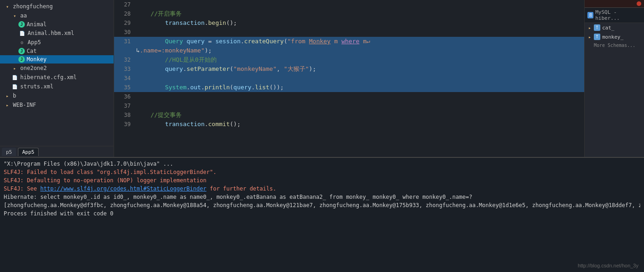 The image size is (644, 272). I want to click on line-number: 38, so click(124, 115).